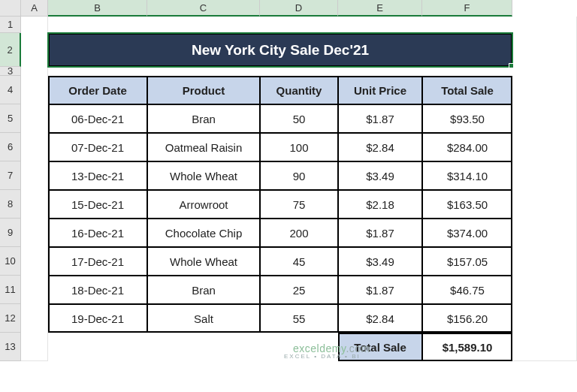 The image size is (577, 392). Describe the element at coordinates (467, 290) in the screenshot. I see `cell-total: $46.75` at that location.